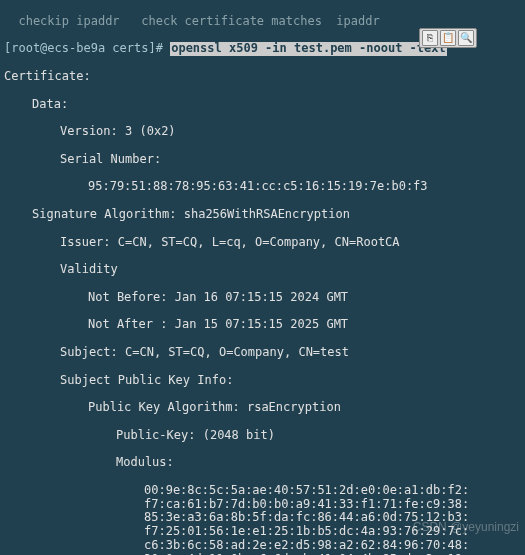 This screenshot has height=555, width=525. Describe the element at coordinates (262, 77) in the screenshot. I see `cert-header: Certificate:` at that location.